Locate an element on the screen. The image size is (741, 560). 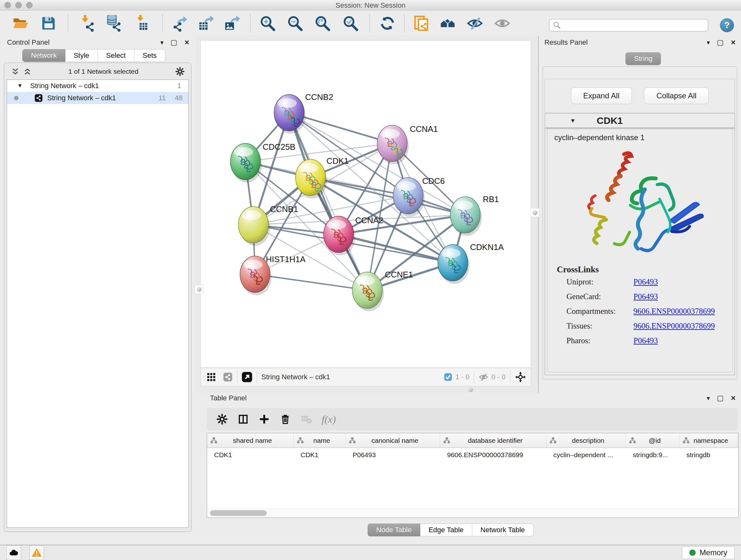
node-label-CCNB1: CCNB1 is located at coordinates (284, 209).